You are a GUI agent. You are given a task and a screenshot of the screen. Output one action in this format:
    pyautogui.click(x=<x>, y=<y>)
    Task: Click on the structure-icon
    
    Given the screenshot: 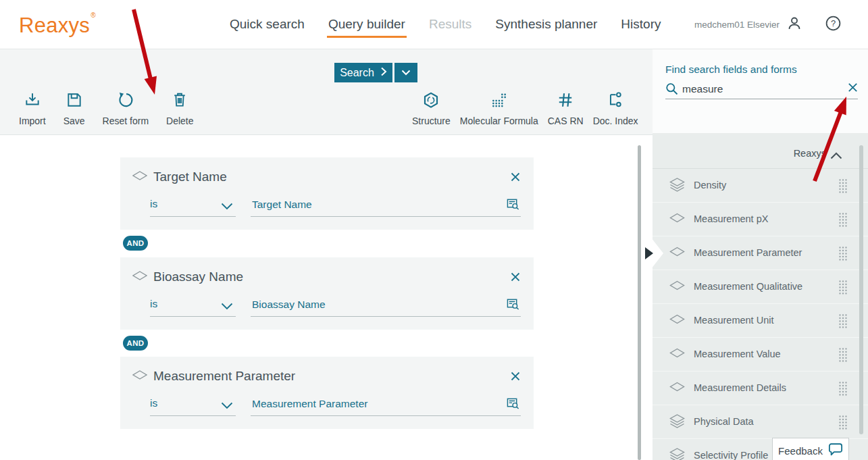 What is the action you would take?
    pyautogui.click(x=431, y=101)
    